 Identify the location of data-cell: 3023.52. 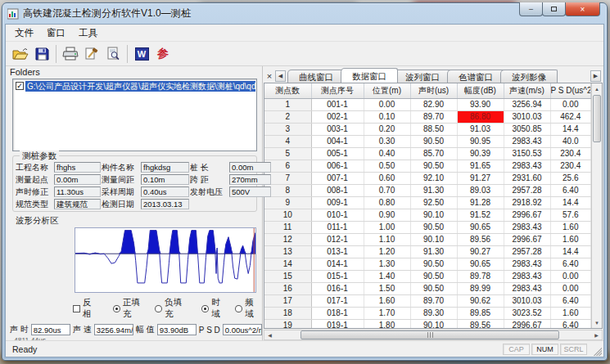
(527, 312).